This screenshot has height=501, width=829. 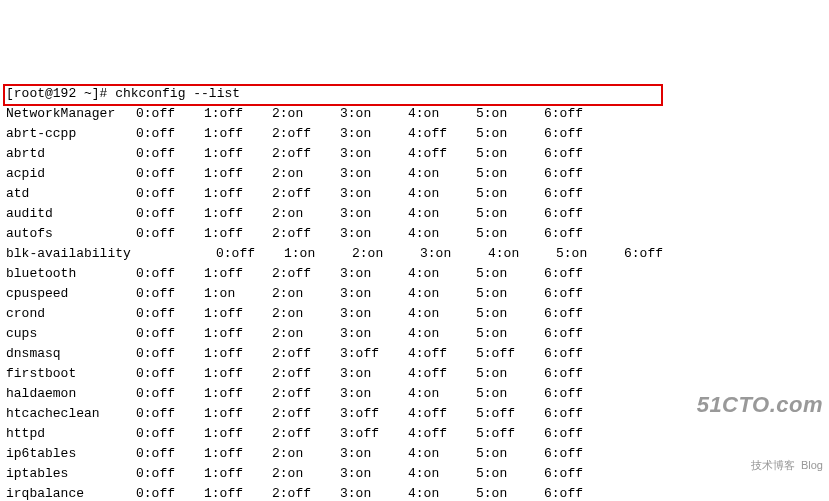 What do you see at coordinates (414, 492) in the screenshot?
I see `service-row: irqbalance0:off1:off2:off3:on4:on5:on6:o…` at bounding box center [414, 492].